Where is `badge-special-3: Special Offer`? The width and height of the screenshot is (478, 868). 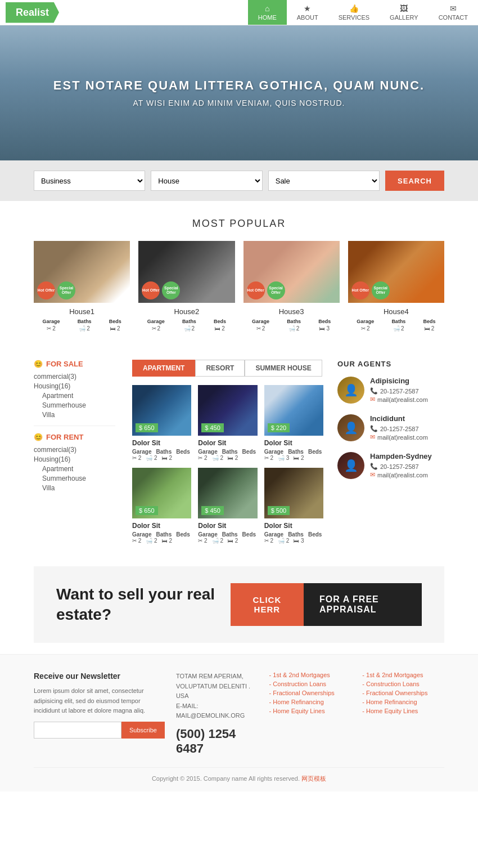 badge-special-3: Special Offer is located at coordinates (276, 290).